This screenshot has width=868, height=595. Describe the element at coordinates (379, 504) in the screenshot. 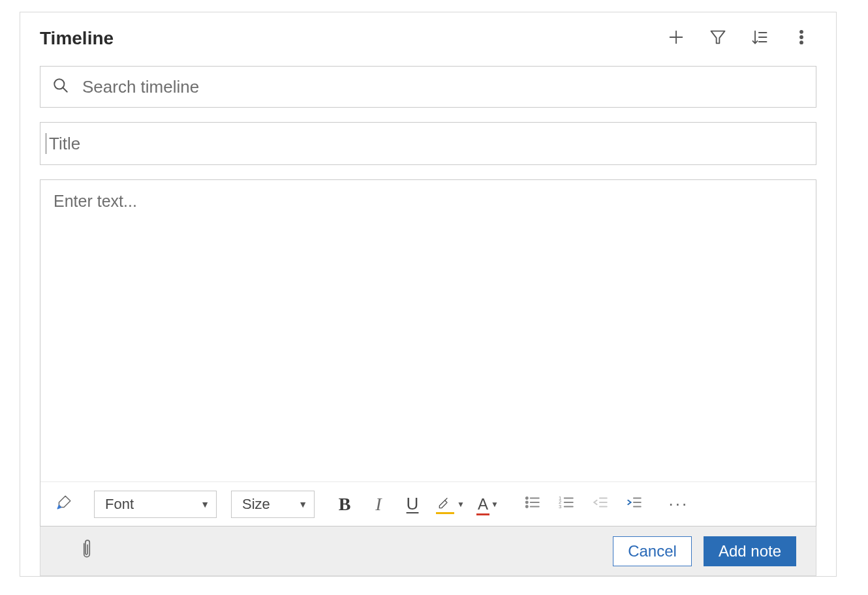

I see `italic-icon: I` at that location.